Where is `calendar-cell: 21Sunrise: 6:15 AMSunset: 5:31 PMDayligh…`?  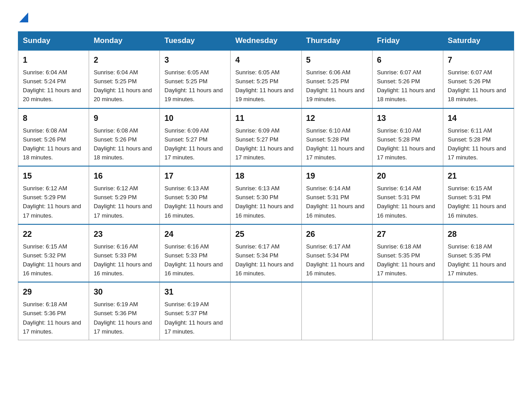
calendar-cell: 21Sunrise: 6:15 AMSunset: 5:31 PMDayligh… is located at coordinates (478, 195).